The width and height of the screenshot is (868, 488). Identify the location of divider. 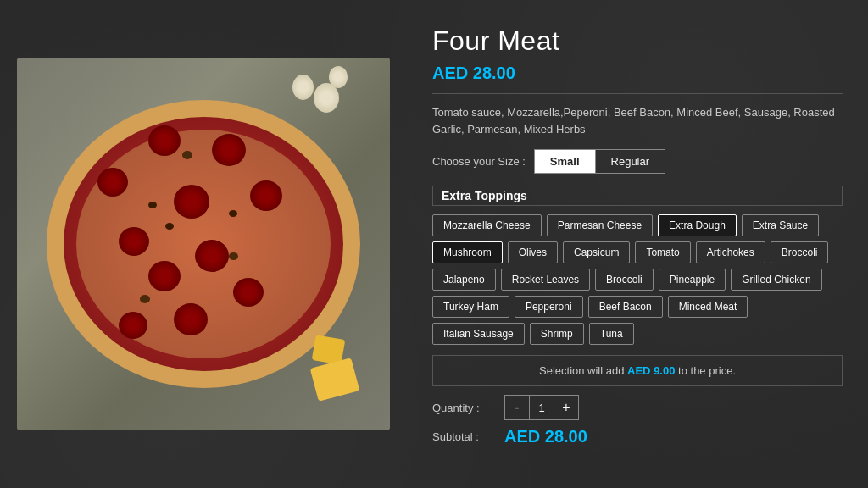
(637, 93).